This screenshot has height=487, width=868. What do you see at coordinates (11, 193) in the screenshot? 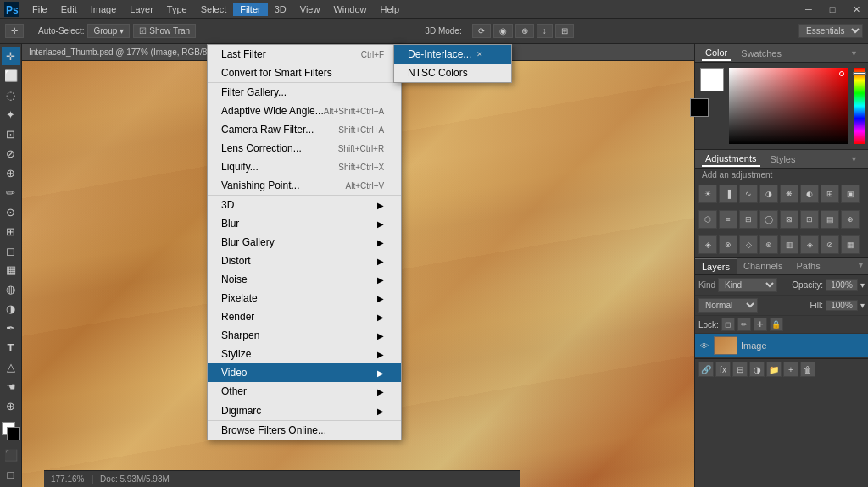
I see `brush-tool: ✏` at bounding box center [11, 193].